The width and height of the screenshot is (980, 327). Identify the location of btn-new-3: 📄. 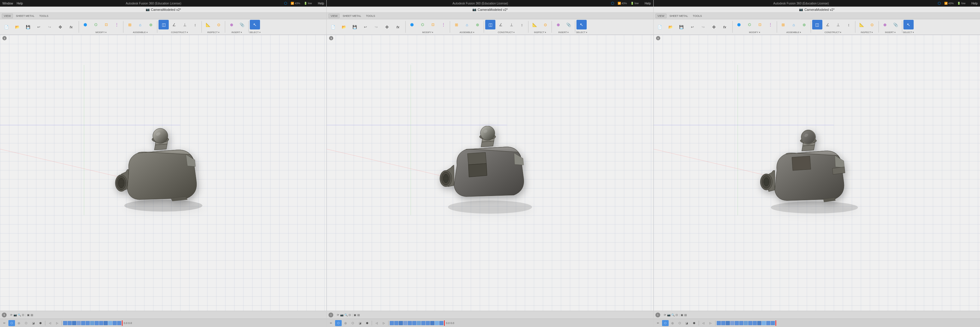
(660, 27).